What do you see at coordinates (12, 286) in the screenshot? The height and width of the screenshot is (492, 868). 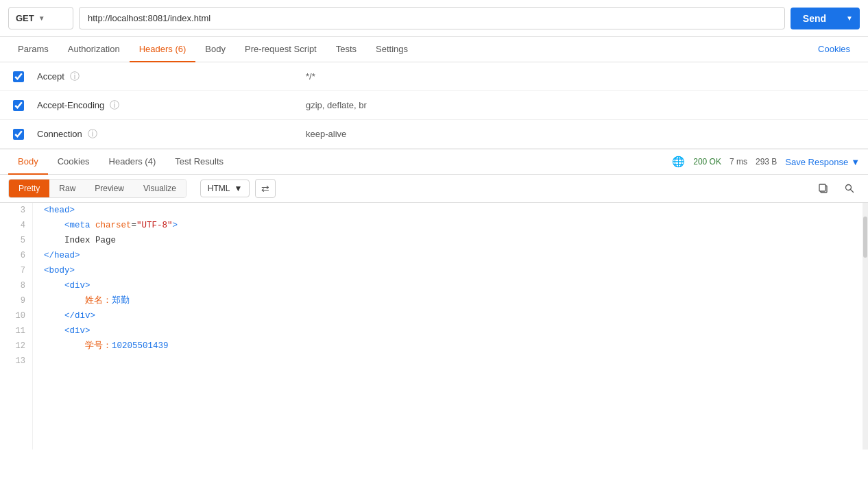 I see `line-num-8: 8` at bounding box center [12, 286].